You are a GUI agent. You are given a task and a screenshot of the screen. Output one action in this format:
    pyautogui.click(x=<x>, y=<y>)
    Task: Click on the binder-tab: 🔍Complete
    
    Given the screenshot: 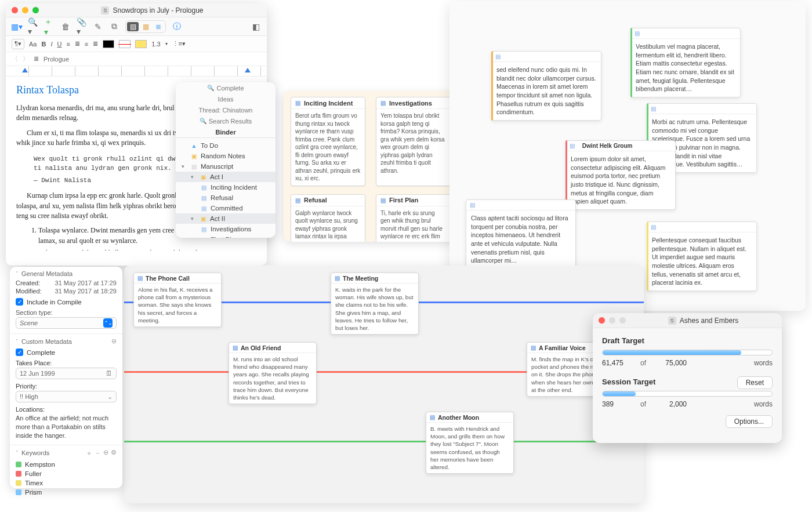 What is the action you would take?
    pyautogui.click(x=226, y=88)
    